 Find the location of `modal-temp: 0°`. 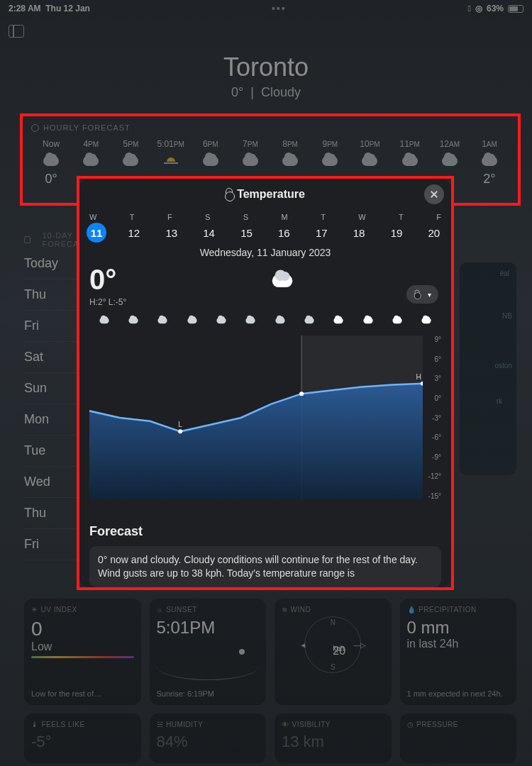

modal-temp: 0° is located at coordinates (103, 279).